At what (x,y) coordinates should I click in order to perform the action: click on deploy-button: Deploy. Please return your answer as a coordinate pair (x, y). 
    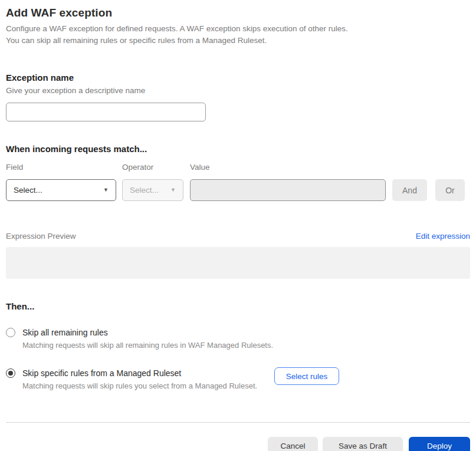
    Looking at the image, I should click on (439, 444).